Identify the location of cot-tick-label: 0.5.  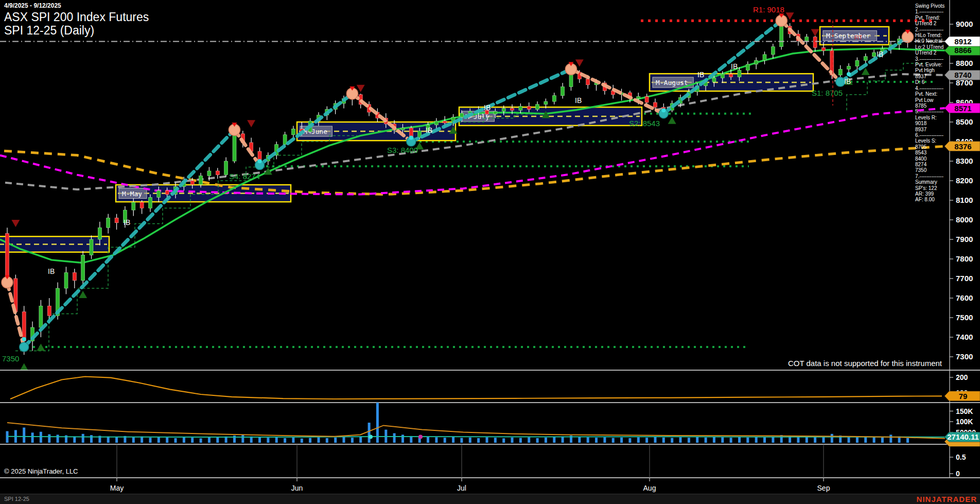
(961, 457).